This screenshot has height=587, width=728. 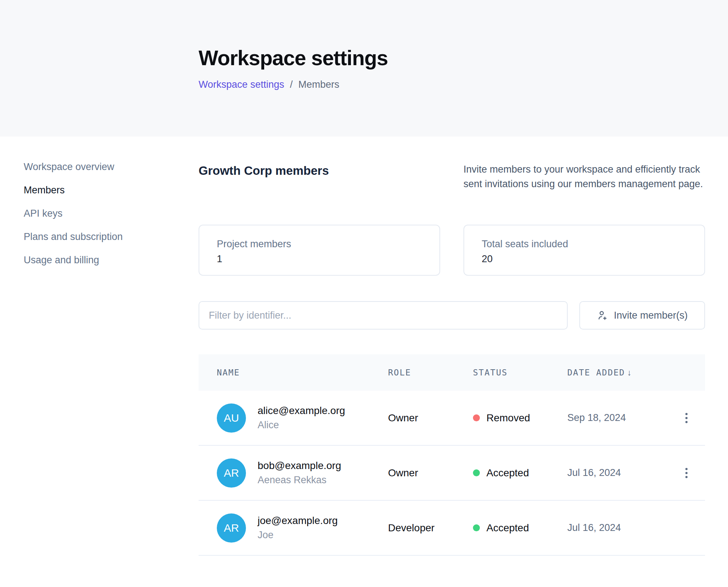 I want to click on invite-button-label: Invite member(s), so click(x=651, y=315).